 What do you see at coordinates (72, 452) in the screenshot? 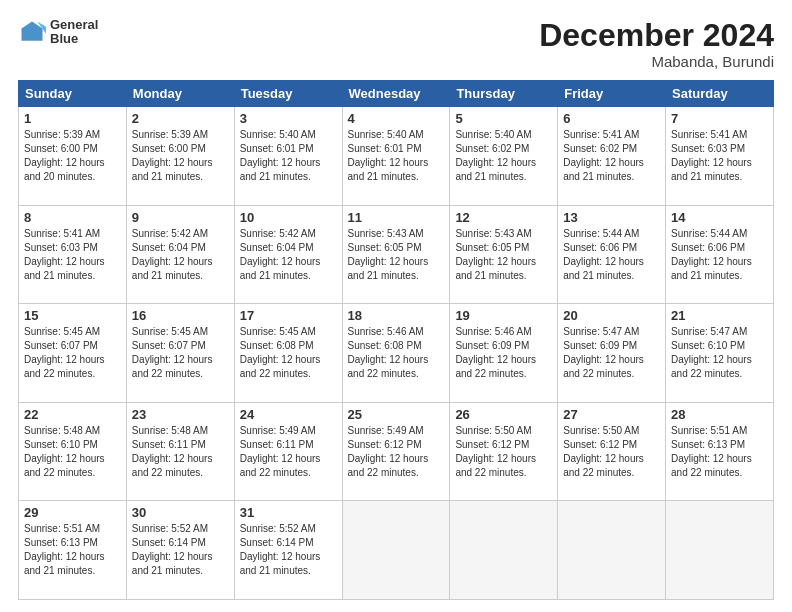
I see `cell-info: Sunrise: 5:48 AMSunset: 6:10 PMDaylight:…` at bounding box center [72, 452].